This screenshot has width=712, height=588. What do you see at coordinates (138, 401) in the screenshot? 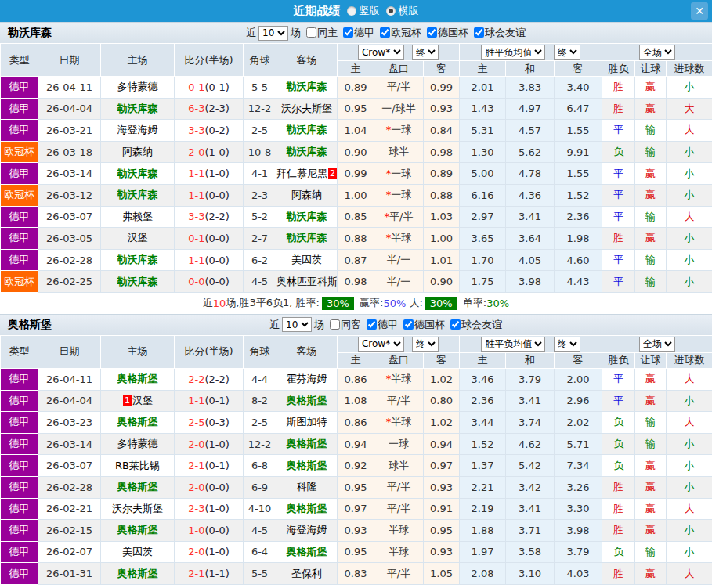
I see `home-team: 1汉堡` at bounding box center [138, 401].